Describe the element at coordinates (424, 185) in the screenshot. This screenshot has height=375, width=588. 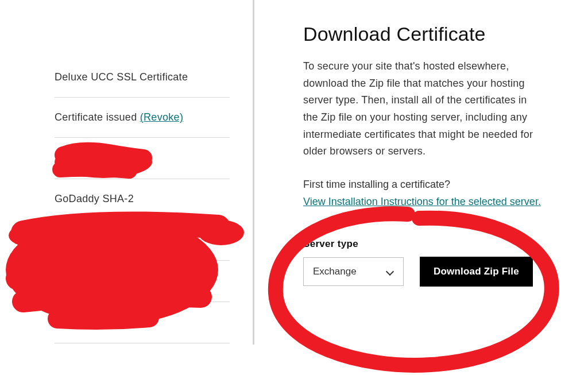
I see `first-time-label: First time installing a certificate?` at that location.